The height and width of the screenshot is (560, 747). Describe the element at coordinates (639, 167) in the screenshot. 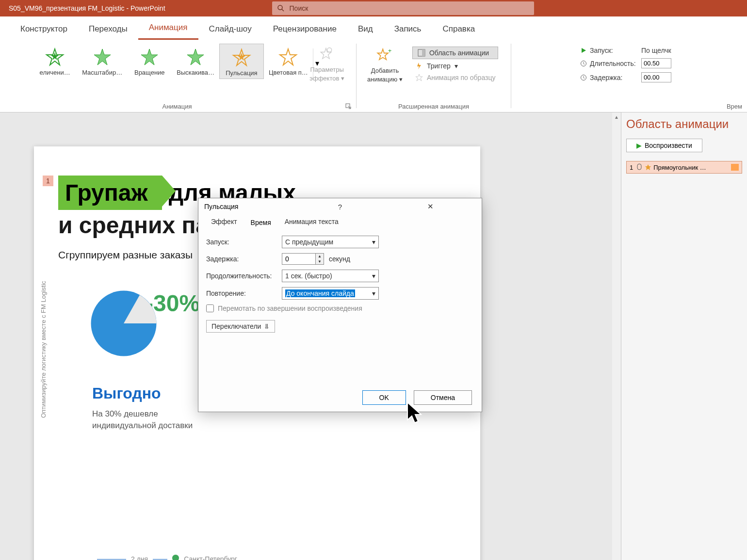

I see `mouse-icon` at that location.